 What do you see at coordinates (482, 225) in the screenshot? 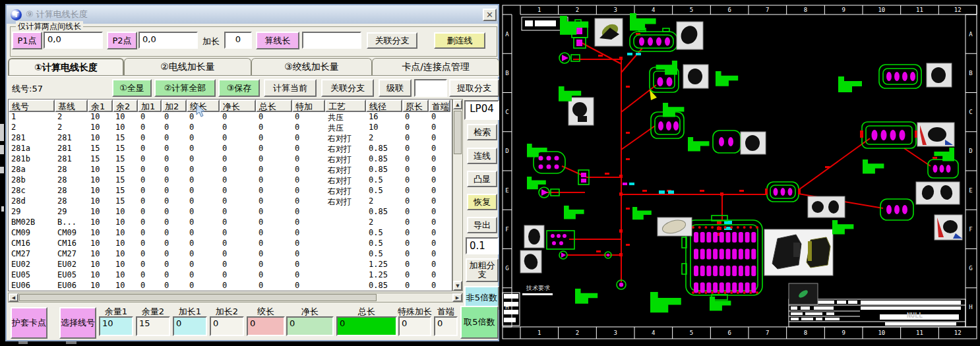
I see `export-button: 导出` at bounding box center [482, 225].